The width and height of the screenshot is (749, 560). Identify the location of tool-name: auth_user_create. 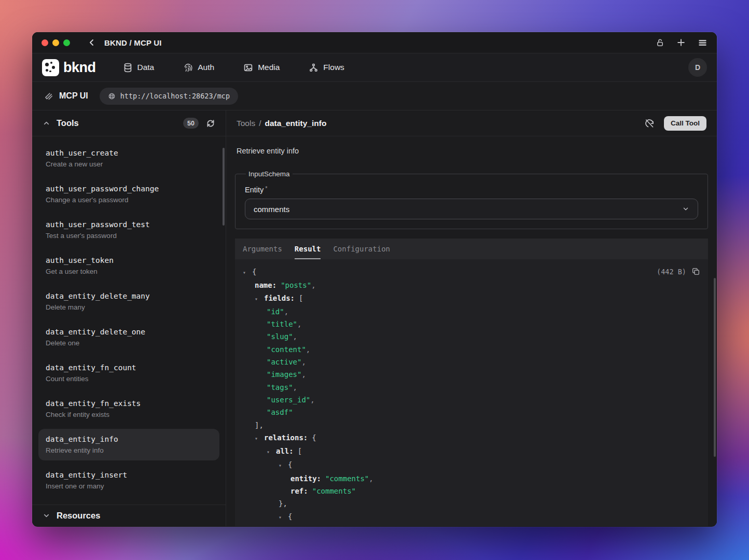
(129, 153).